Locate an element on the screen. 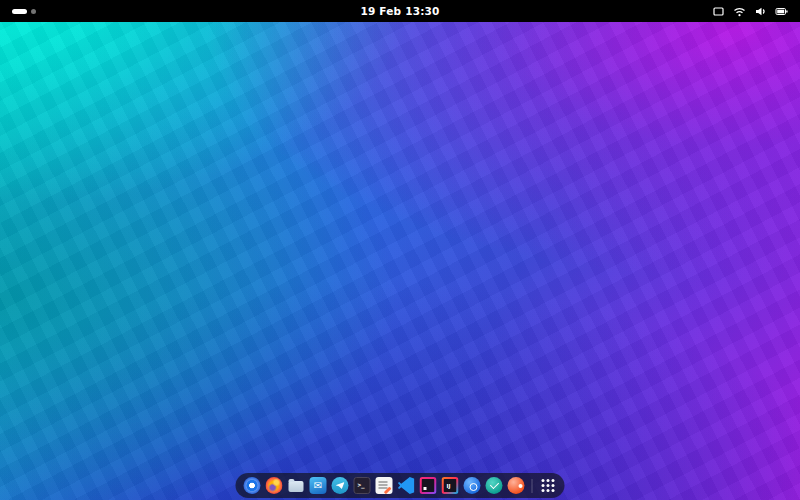 This screenshot has width=800, height=500. dock-separator is located at coordinates (532, 486).